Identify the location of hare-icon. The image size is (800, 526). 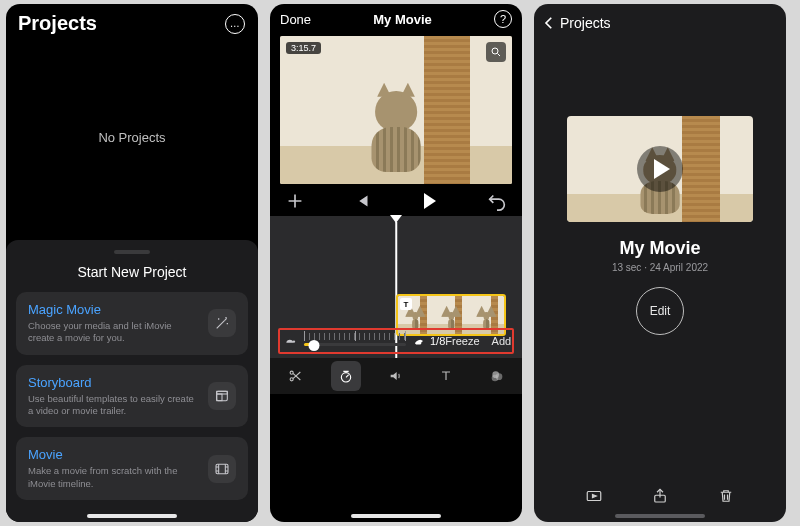
(419, 341).